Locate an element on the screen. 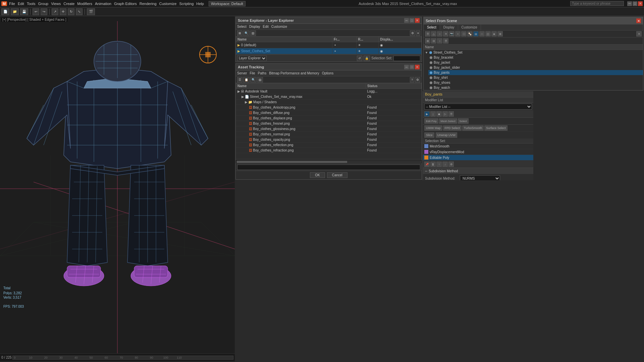  mod-tab4: ▷ is located at coordinates (445, 114).